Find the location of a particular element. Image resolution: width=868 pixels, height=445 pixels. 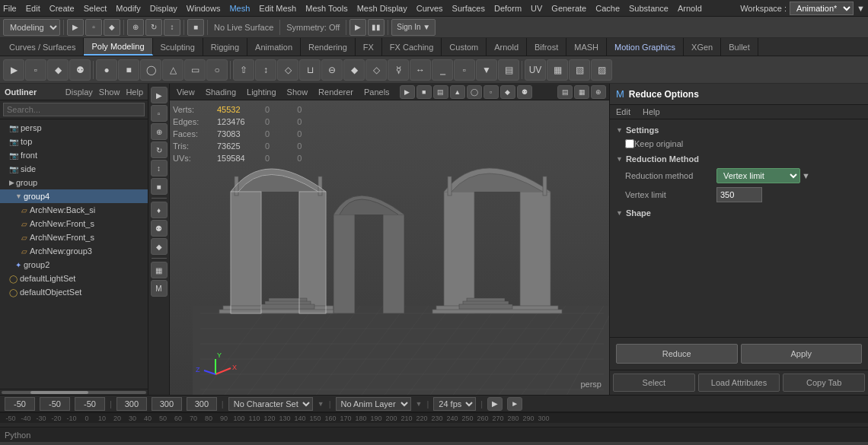

rotate-btn: ↻ is located at coordinates (154, 27).